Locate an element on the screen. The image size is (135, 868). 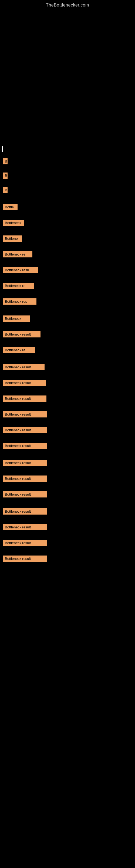
bottleneck-item-sm1: Bottle is located at coordinates (10, 207).